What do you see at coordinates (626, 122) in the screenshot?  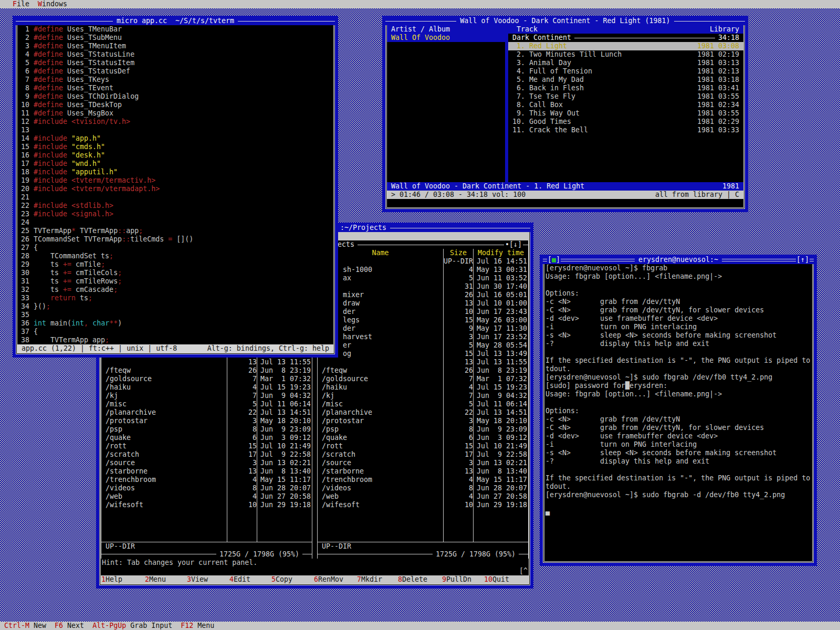 I see `track-row: 10. Good Times1981 02:29` at bounding box center [626, 122].